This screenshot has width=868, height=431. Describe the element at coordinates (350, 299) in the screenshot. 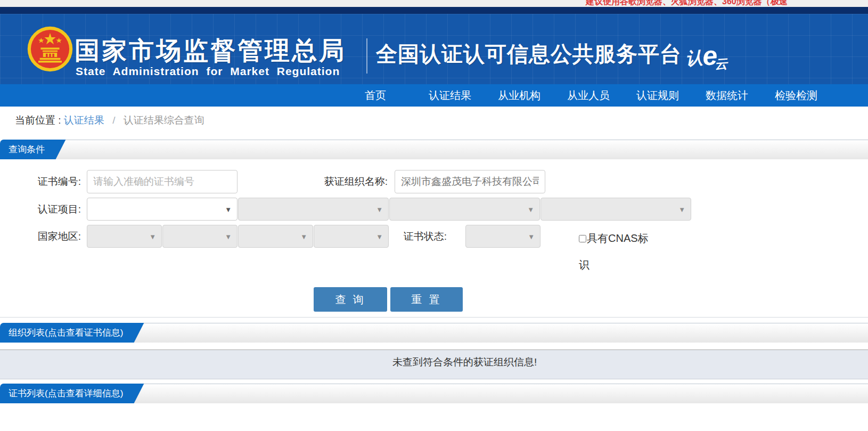

I see `search-button: 查 询` at that location.